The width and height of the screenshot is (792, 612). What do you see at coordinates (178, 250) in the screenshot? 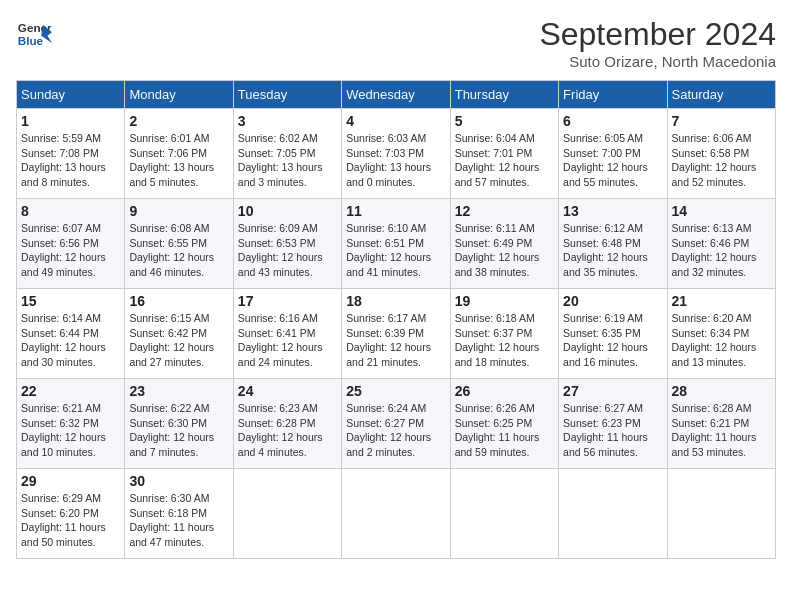
I see `day-detail: Sunrise: 6:08 AM Sunset: 6:55 PM Dayligh…` at bounding box center [178, 250].